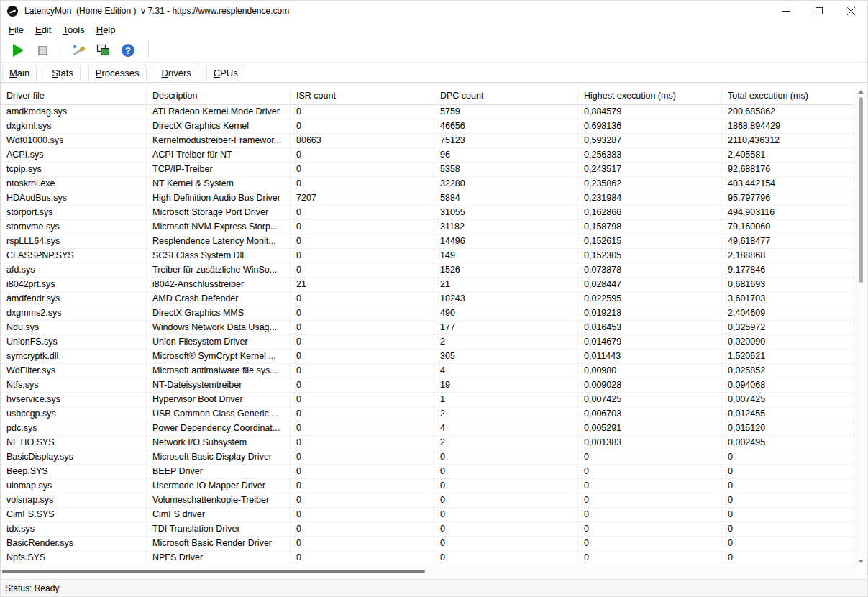 The image size is (868, 597). Describe the element at coordinates (73, 299) in the screenshot. I see `table-cell: amdfendr.sys` at that location.